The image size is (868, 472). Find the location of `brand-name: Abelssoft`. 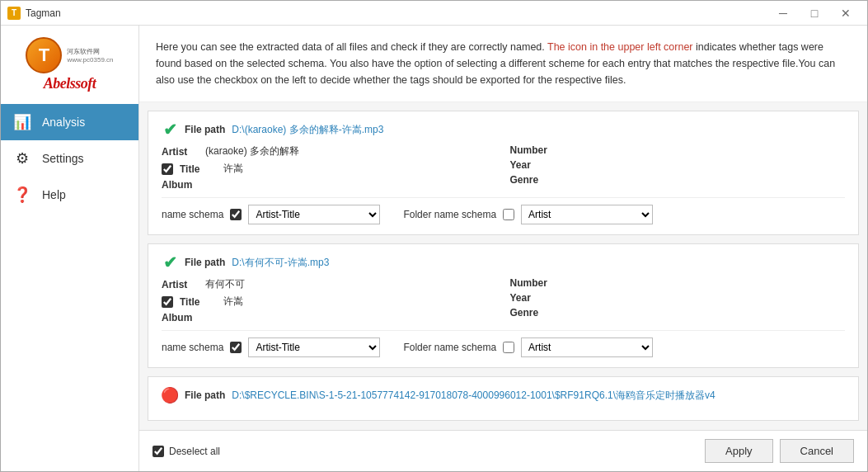

brand-name: Abelssoft is located at coordinates (70, 84).